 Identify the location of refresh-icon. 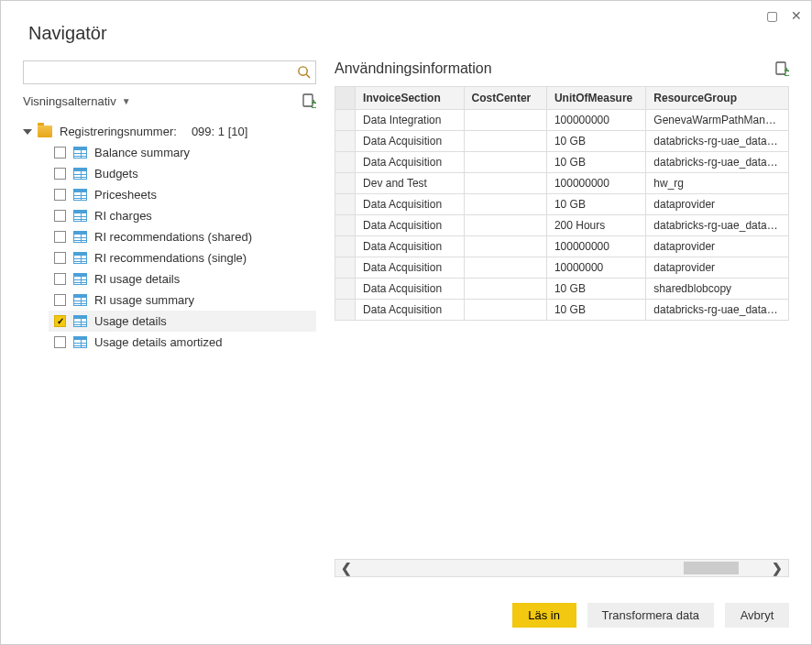
(309, 101).